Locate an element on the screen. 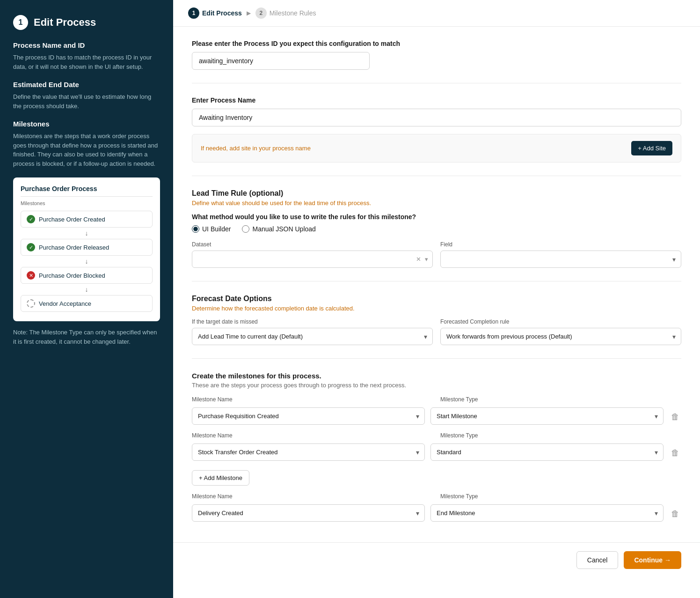 This screenshot has height=598, width=700. if-target-select-wrap: Add Lead Time to current day (Default) U… is located at coordinates (313, 336).